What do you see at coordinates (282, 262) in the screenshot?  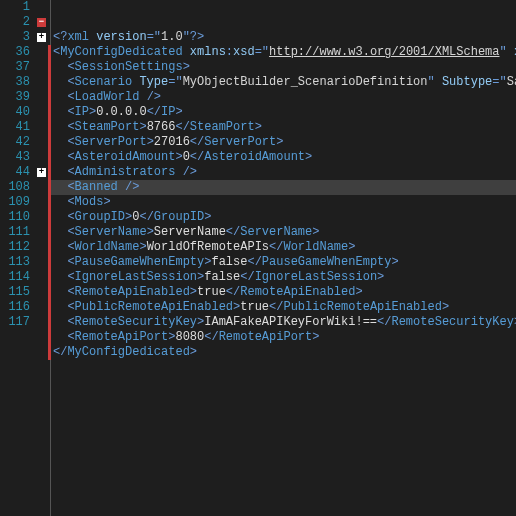 I see `code-line: <PauseGameWhenEmpty>false</PauseGameWhen…` at bounding box center [282, 262].